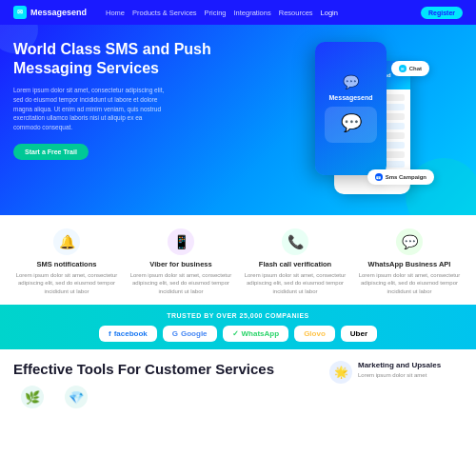 The width and height of the screenshot is (476, 476). Describe the element at coordinates (400, 375) in the screenshot. I see `marketing-desc: Lorem ipsum dolor sit amet` at that location.